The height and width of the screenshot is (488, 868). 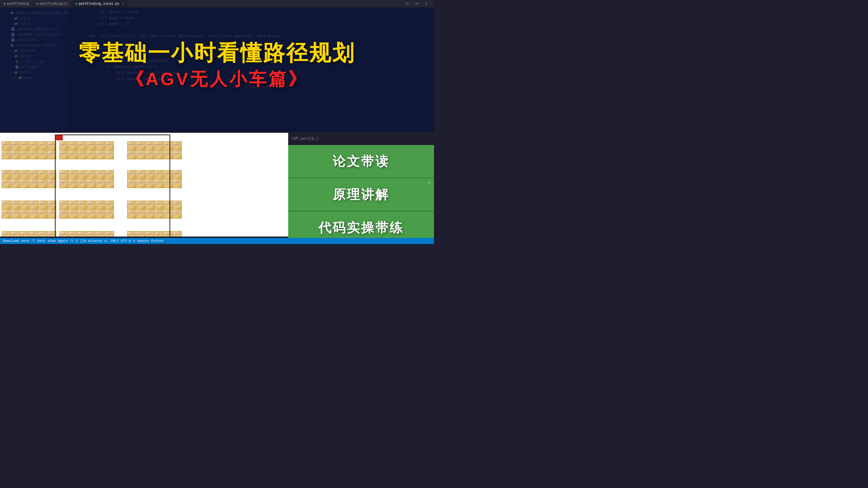 What do you see at coordinates (52, 4) in the screenshot?
I see `tab-pathfinding2: ● pathfinding(2)` at bounding box center [52, 4].